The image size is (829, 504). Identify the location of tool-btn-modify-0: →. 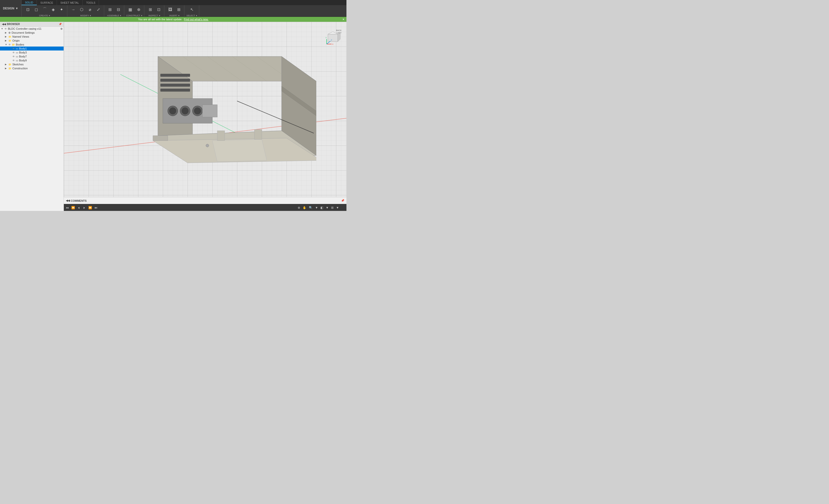
(73, 10).